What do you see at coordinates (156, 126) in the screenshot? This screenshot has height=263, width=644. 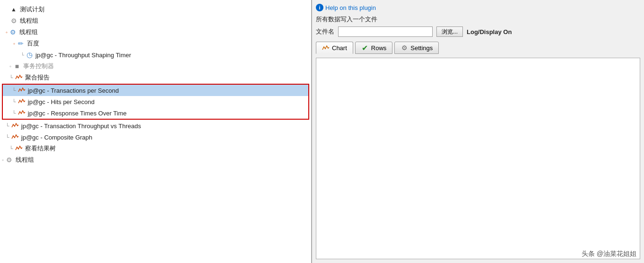 I see `tree-item-ttvt: └ jp@gc - Transaction Throughput vs Thre…` at bounding box center [156, 126].